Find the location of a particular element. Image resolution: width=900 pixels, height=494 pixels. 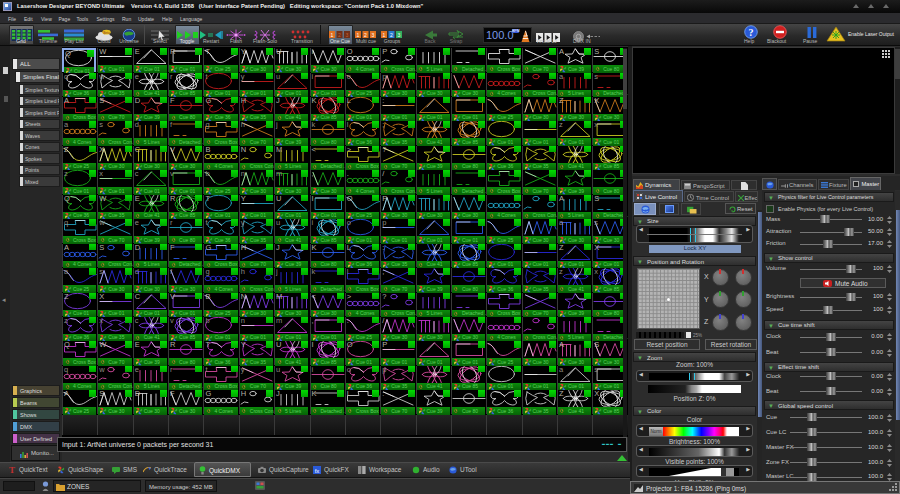

svg-text: fx is located at coordinates (318, 470).